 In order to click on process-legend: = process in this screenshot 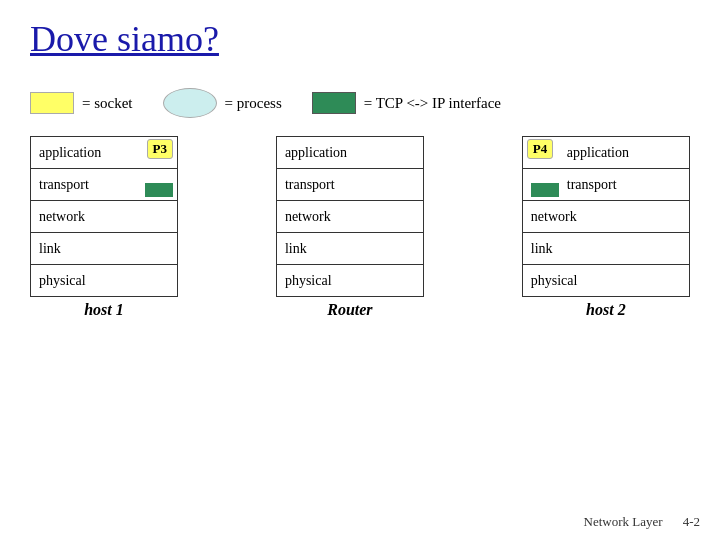, I will do `click(222, 103)`.